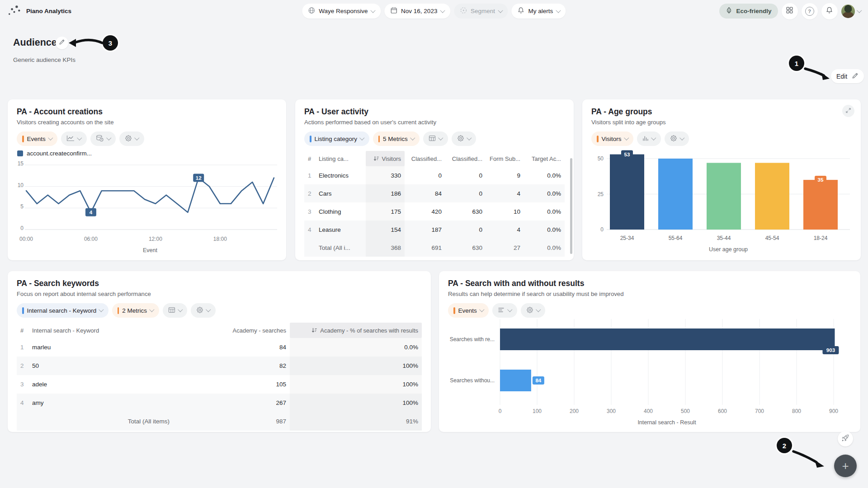 This screenshot has width=868, height=488. Describe the element at coordinates (200, 311) in the screenshot. I see `gear-icon` at that location.